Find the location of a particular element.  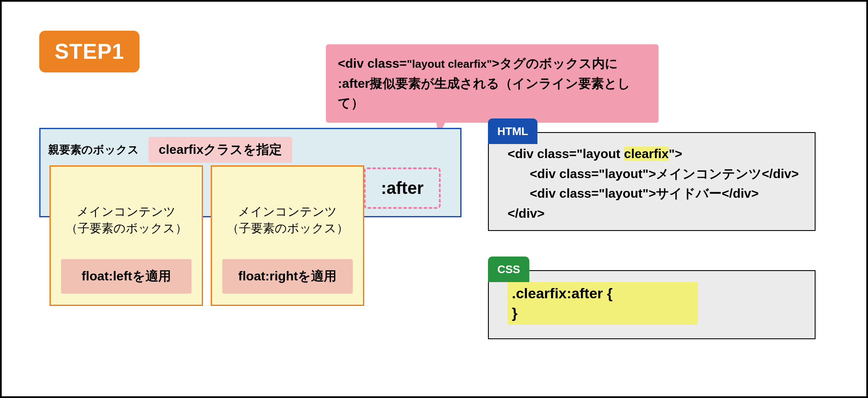

parent-box-label: 親要素のボックス is located at coordinates (94, 150).